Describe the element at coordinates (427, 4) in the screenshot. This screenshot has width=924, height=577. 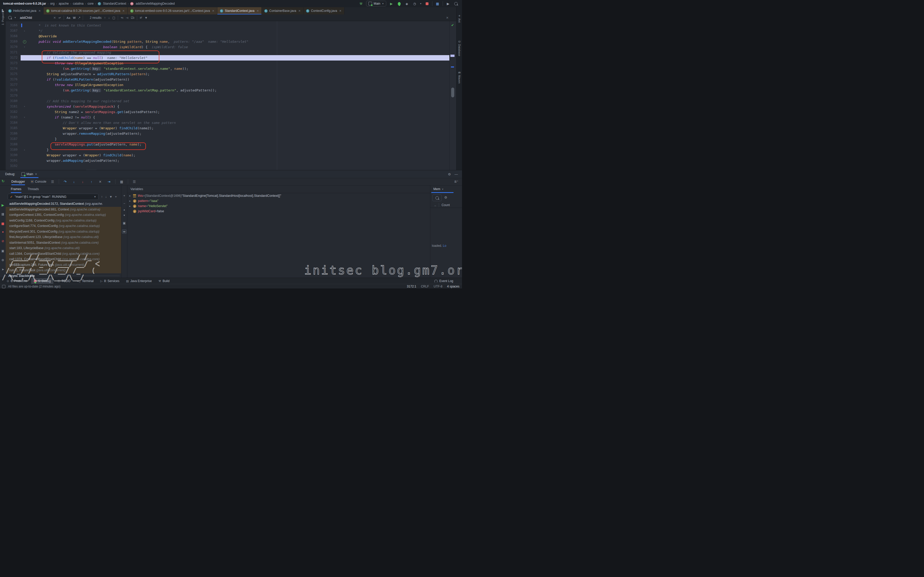
I see `stop-button` at that location.